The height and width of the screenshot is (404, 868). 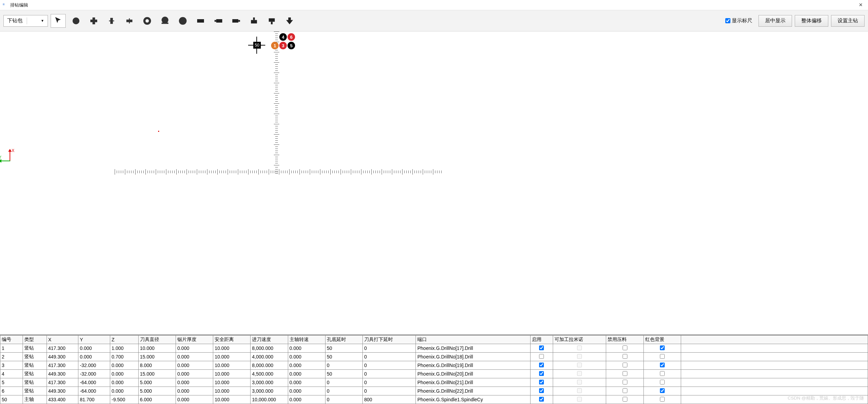 I want to click on cell-x: 417.300, so click(x=62, y=349).